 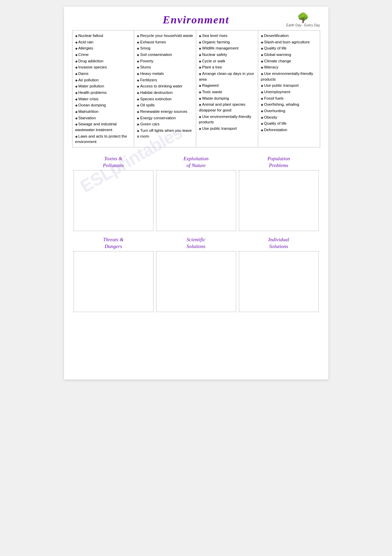 I want to click on category-header-threats: Threats &Dangers, so click(x=114, y=243).